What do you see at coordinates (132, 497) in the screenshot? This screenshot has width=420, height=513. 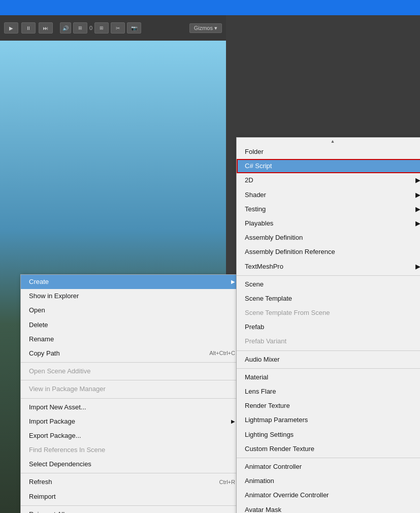 I see `menu-item-reimport: Reimport` at bounding box center [132, 497].